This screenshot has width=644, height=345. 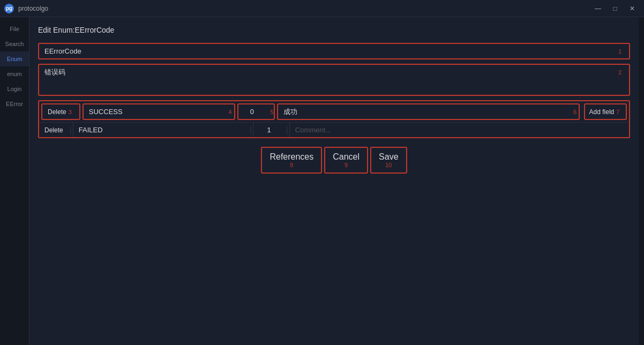 What do you see at coordinates (14, 89) in the screenshot?
I see `sidebar-item-login: Login` at bounding box center [14, 89].